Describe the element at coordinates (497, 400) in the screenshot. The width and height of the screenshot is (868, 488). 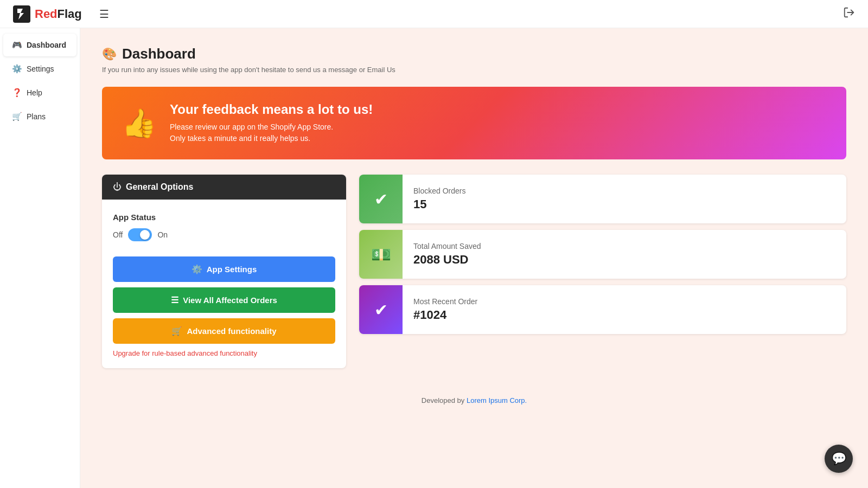
I see `footer-link: Lorem Ipsum Corp.` at that location.